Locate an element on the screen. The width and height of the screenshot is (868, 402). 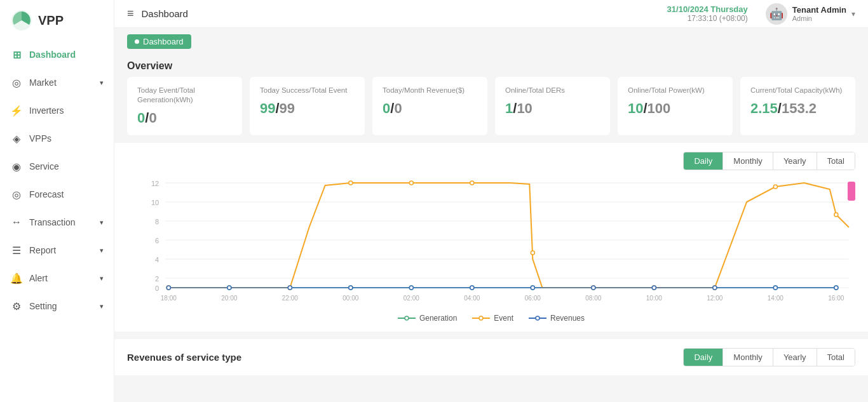
revenues-section: Revenues of service type DailyMonthlyYea… is located at coordinates (491, 357).